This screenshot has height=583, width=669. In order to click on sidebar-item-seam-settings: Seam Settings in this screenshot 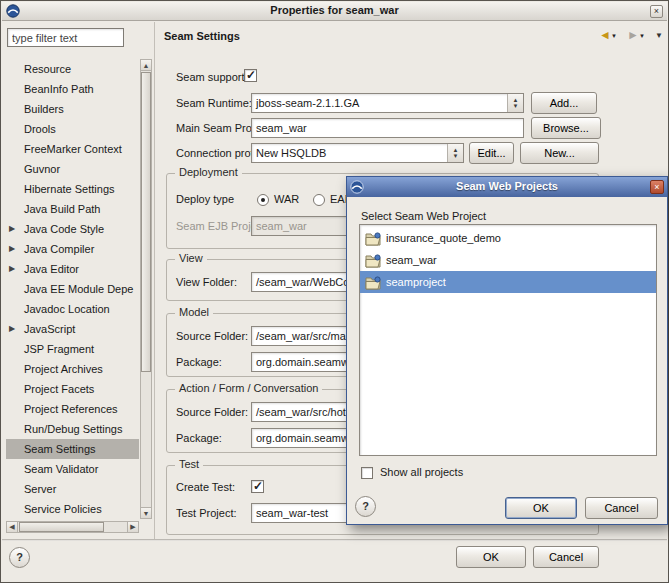, I will do `click(72, 449)`.